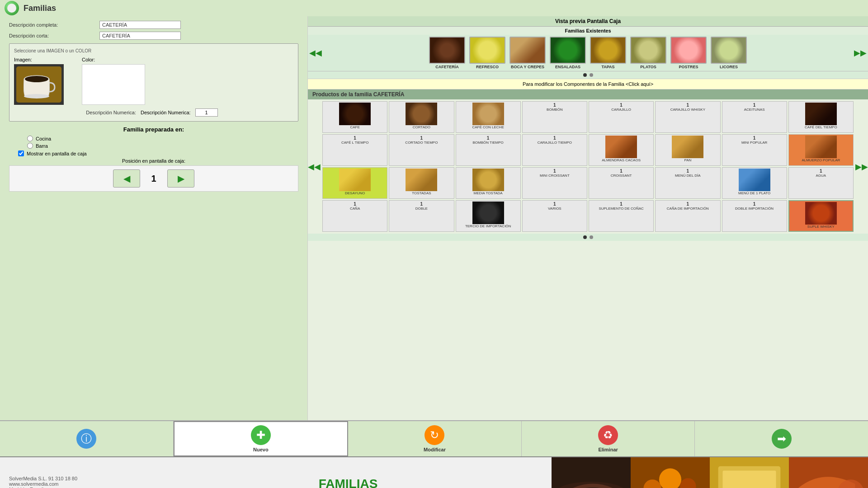 The image size is (868, 488). What do you see at coordinates (87, 439) in the screenshot?
I see `info-button: ⓘ` at bounding box center [87, 439].